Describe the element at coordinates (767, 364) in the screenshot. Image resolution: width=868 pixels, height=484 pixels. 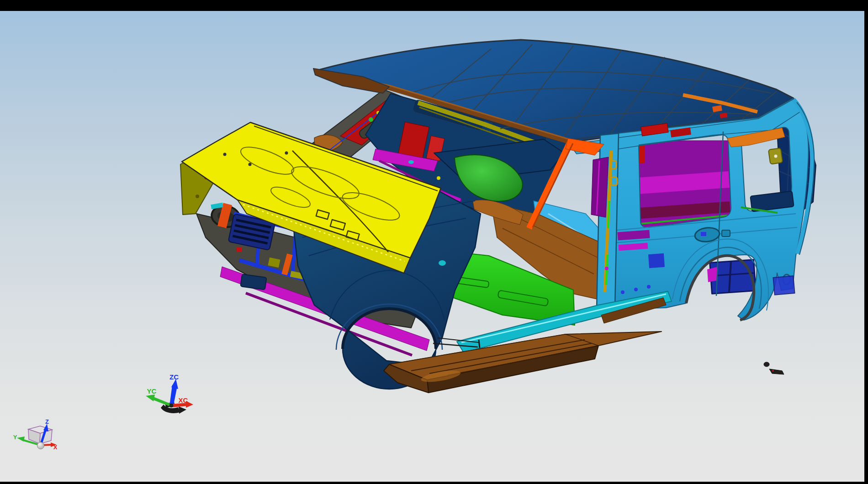
I see `debris-dot` at that location.